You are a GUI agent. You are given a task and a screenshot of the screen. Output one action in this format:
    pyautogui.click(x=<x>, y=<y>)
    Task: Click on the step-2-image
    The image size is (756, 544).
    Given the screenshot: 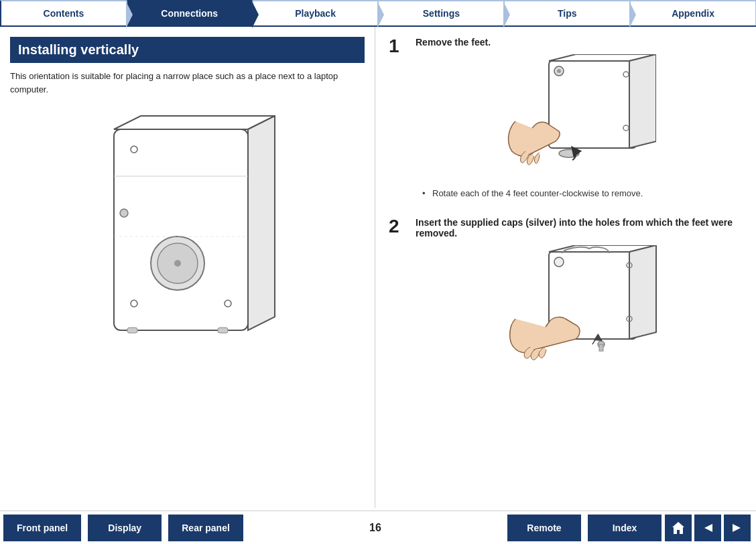 What is the action you would take?
    pyautogui.click(x=579, y=312)
    